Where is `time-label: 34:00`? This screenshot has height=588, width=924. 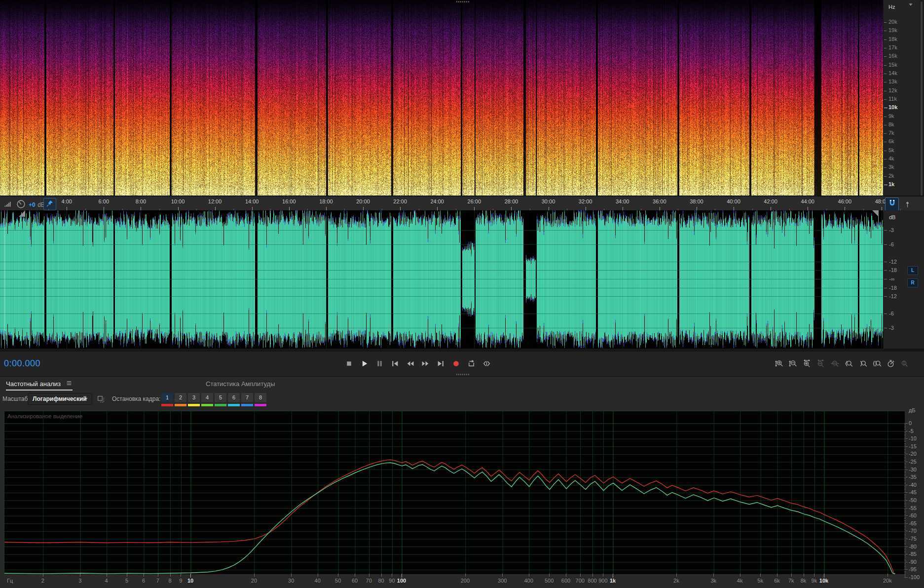
time-label: 34:00 is located at coordinates (623, 201).